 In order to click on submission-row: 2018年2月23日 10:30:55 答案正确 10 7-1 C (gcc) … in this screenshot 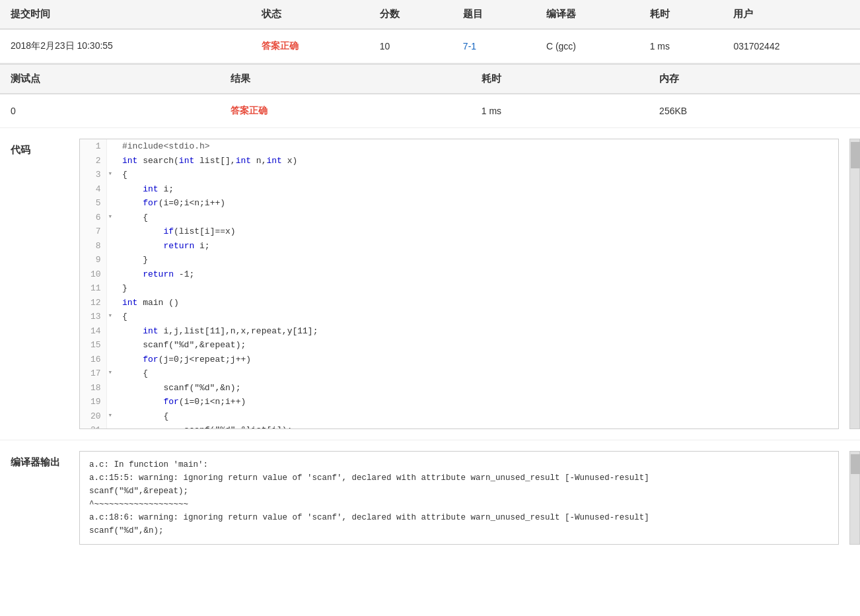, I will do `click(430, 46)`.